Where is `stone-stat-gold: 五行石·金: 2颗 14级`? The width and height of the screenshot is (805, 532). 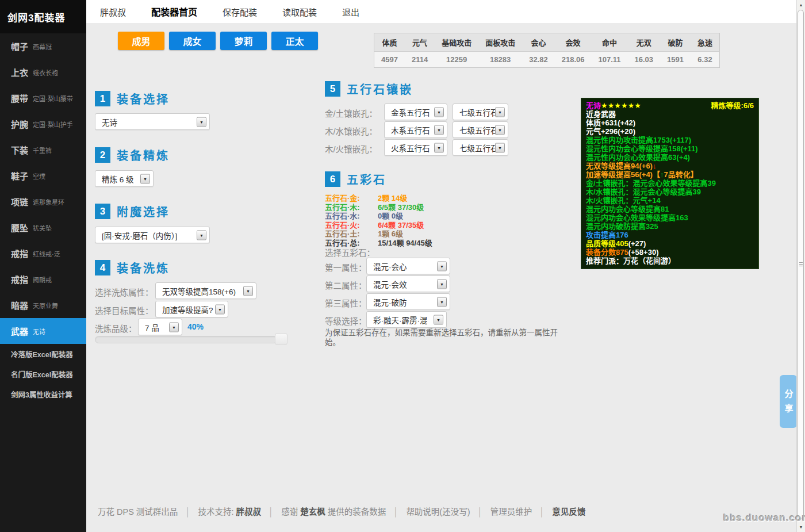
stone-stat-gold: 五行石·金: 2颗 14级 is located at coordinates (378, 197).